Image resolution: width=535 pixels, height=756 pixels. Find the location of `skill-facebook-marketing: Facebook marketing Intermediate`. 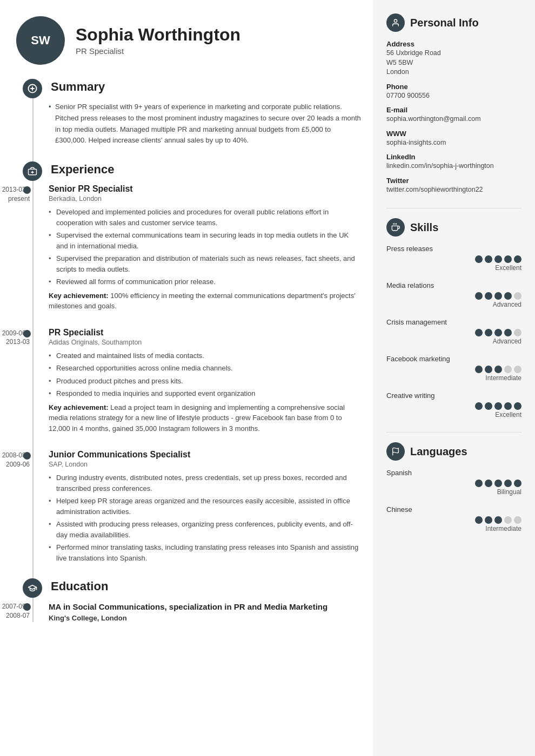

skill-facebook-marketing: Facebook marketing Intermediate is located at coordinates (454, 368).